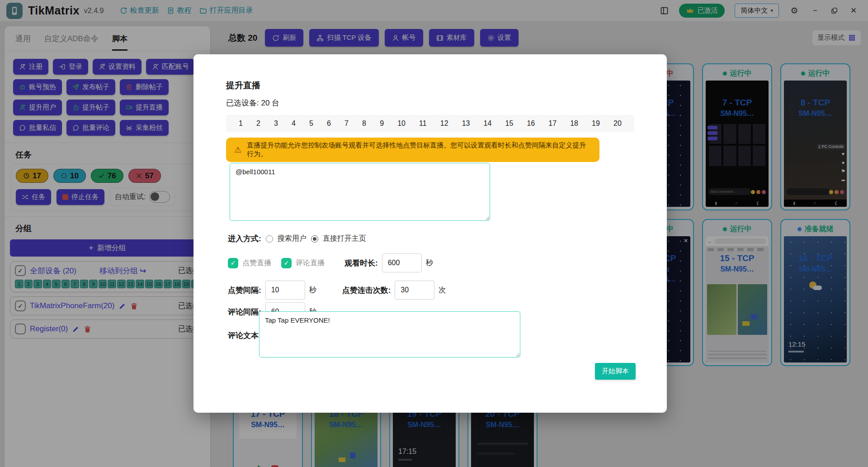 The width and height of the screenshot is (868, 467). I want to click on modal-device-number: 19, so click(596, 124).